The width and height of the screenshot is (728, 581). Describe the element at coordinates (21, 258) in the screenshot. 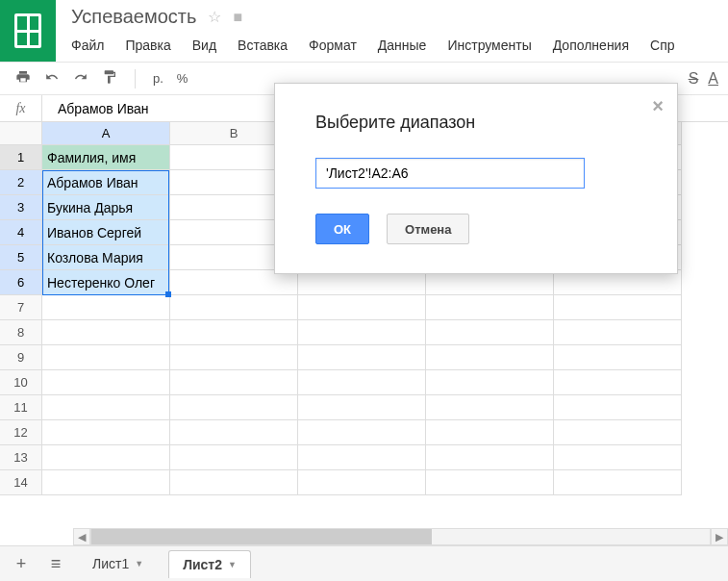

I see `row-header: 5` at that location.